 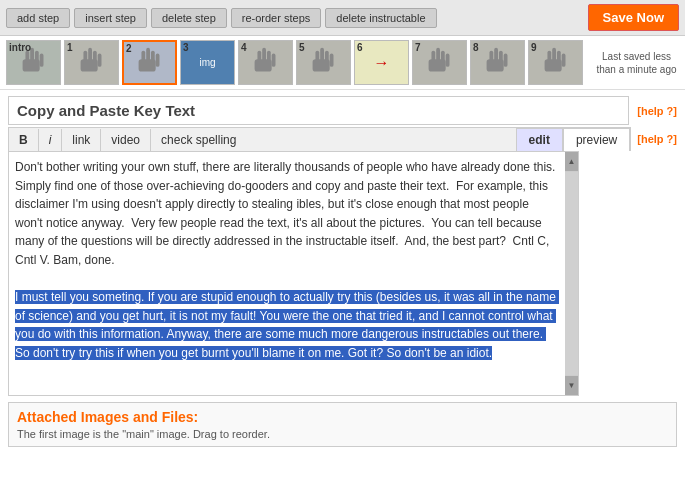 What do you see at coordinates (324, 62) in the screenshot?
I see `step-thumb-5: 5` at bounding box center [324, 62].